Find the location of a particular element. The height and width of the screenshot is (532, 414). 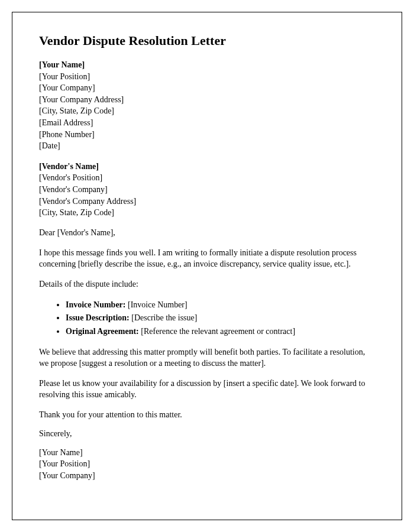

thanks-paragraph: Thank you for your attention to this mat… is located at coordinates (207, 415).